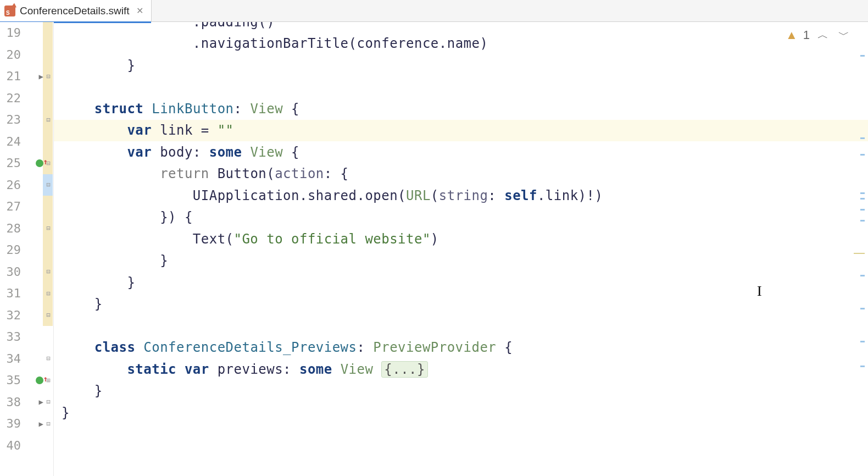  I want to click on line-number: 39, so click(12, 423).